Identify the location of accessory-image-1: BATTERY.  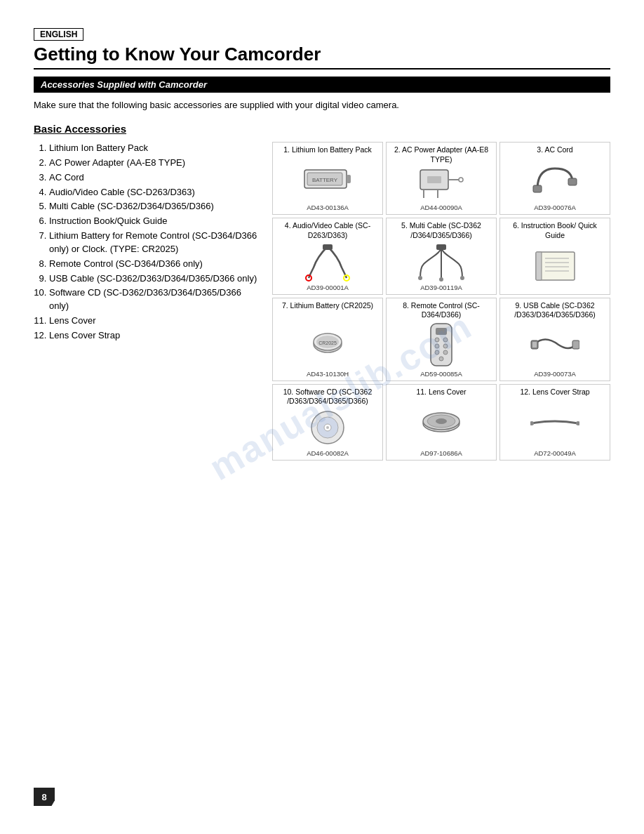
(328, 180).